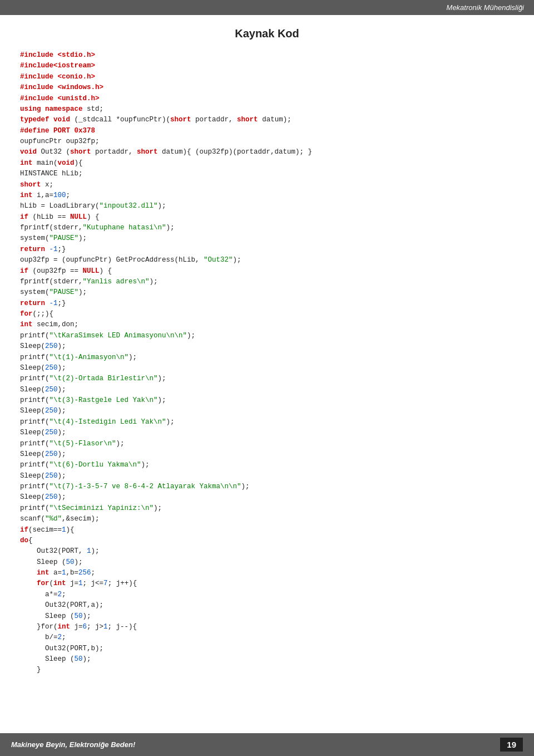 The width and height of the screenshot is (534, 756). What do you see at coordinates (485, 8) in the screenshot?
I see `header-title: Mekatronik Mühendisliği` at bounding box center [485, 8].